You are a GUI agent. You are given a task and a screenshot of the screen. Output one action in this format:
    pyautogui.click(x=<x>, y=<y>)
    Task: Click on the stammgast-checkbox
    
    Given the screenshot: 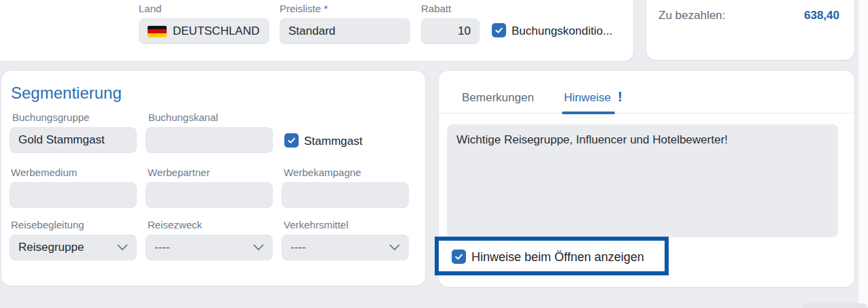 What is the action you would take?
    pyautogui.click(x=291, y=140)
    